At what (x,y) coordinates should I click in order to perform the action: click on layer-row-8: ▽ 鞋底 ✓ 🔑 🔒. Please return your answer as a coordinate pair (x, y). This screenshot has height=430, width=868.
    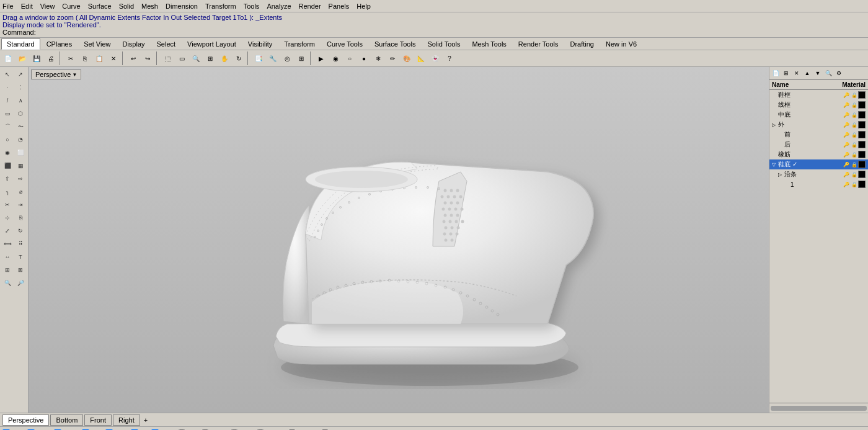
    Looking at the image, I should click on (818, 164).